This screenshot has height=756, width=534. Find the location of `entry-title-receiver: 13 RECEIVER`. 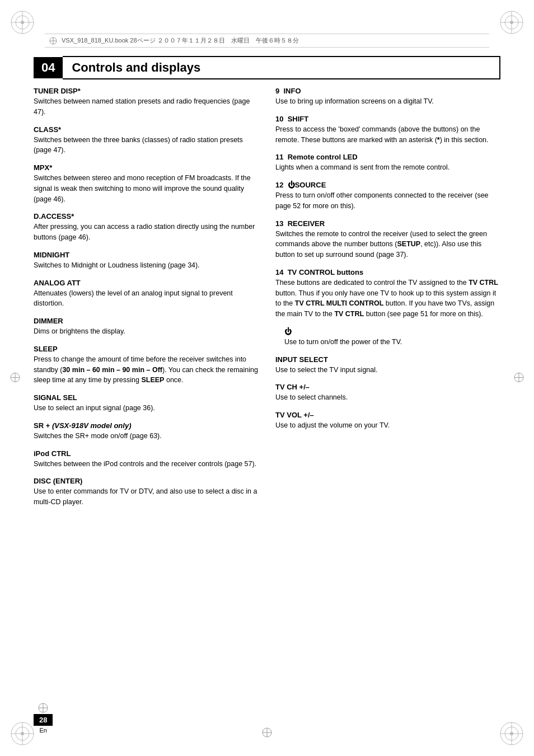

entry-title-receiver: 13 RECEIVER is located at coordinates (388, 224).